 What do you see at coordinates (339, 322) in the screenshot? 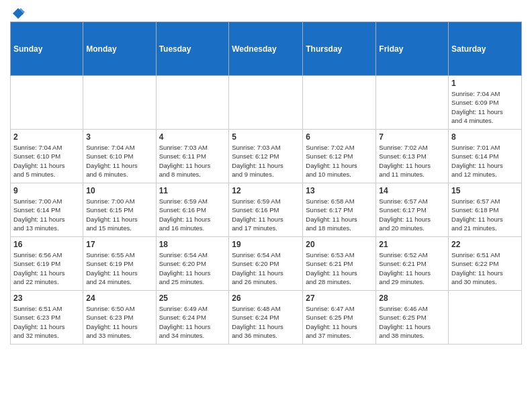
I see `day-info: Sunrise: 6:47 AM Sunset: 6:25 PM Dayligh…` at bounding box center [339, 322].